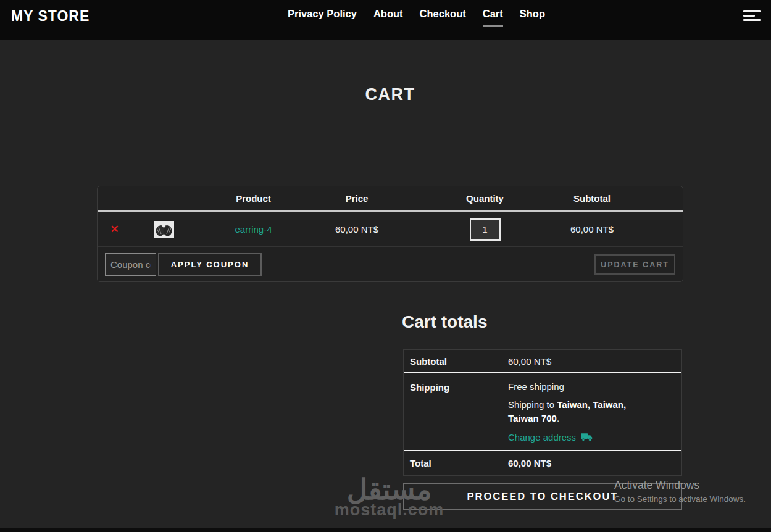 Image resolution: width=771 pixels, height=532 pixels. What do you see at coordinates (385, 95) in the screenshot?
I see `page-title: CART` at bounding box center [385, 95].